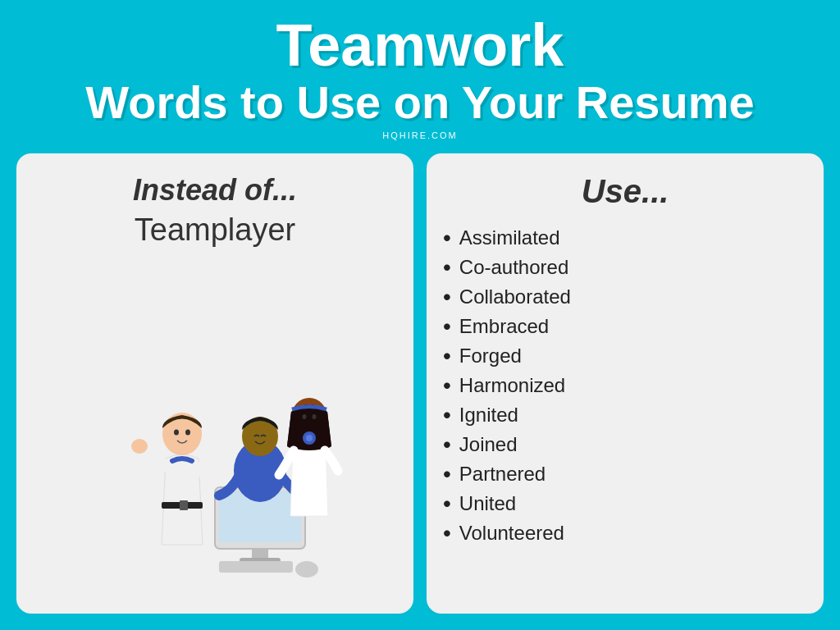 The image size is (840, 630). Describe the element at coordinates (215, 454) in the screenshot. I see `team-illustration` at that location.